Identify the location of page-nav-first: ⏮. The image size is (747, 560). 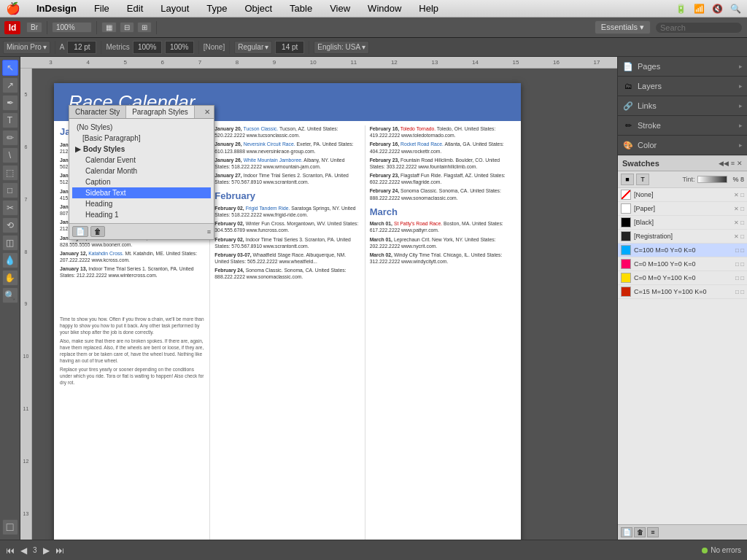
(10, 551).